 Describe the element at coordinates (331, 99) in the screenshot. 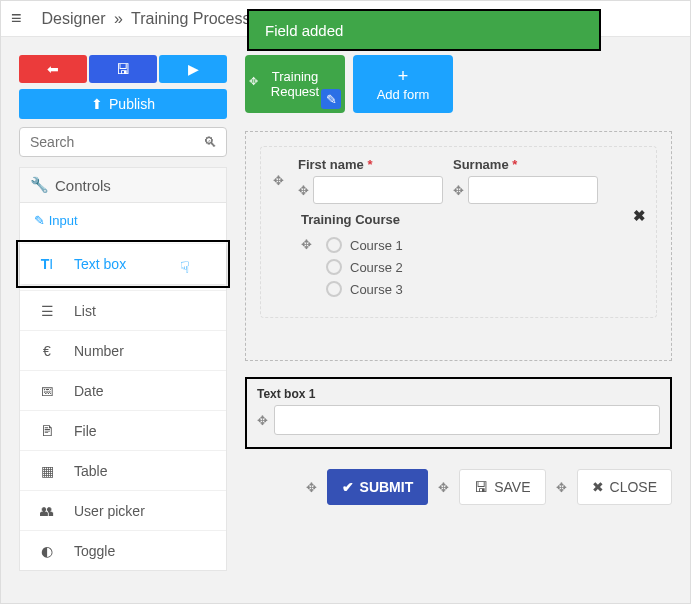

I see `edit-form-button: ✎` at that location.